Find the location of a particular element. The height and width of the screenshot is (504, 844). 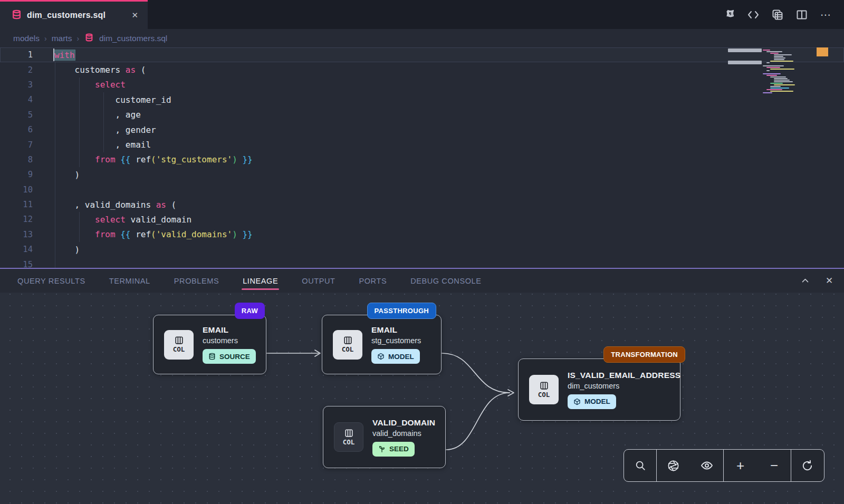

panel-tab-bar: QUERY RESULTSTERMINALPROBLEMSLINEAGEOUTP… is located at coordinates (380, 280).